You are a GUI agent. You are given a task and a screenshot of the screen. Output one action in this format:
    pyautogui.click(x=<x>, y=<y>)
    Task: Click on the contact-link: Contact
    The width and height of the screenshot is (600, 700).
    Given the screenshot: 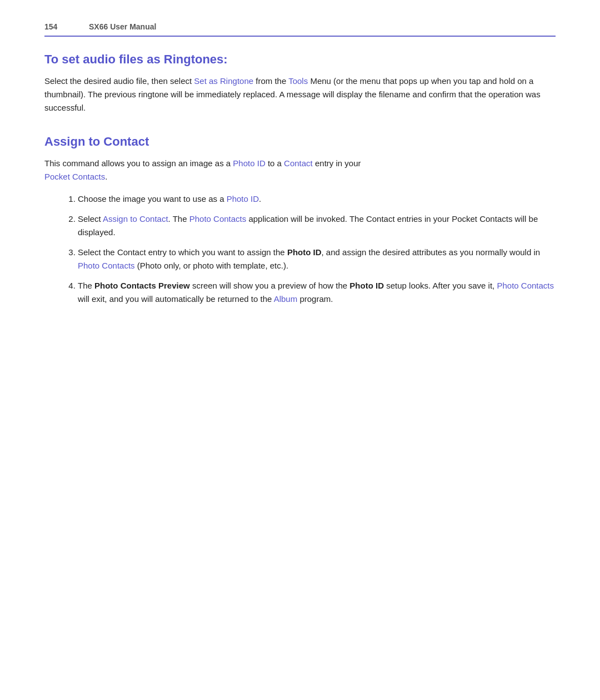 What is the action you would take?
    pyautogui.click(x=298, y=163)
    